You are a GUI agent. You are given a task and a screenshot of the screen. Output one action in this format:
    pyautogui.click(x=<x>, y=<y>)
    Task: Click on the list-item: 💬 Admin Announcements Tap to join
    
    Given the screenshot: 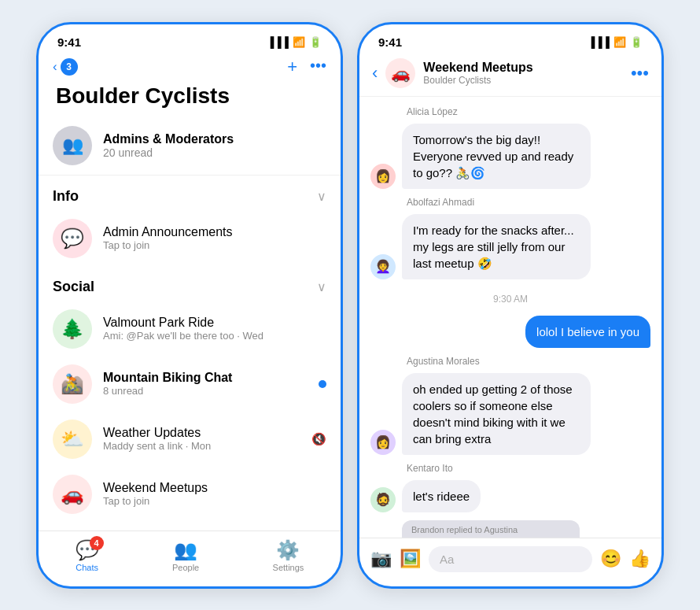 What is the action you would take?
    pyautogui.click(x=190, y=238)
    